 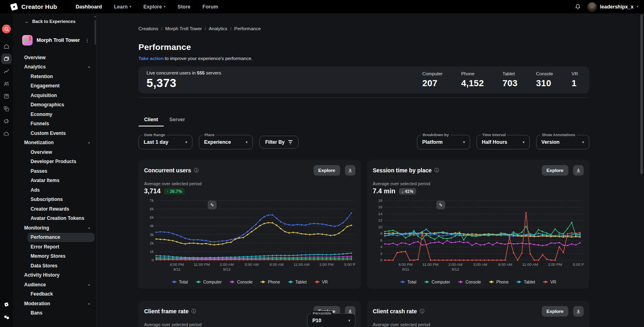 I want to click on sidebar-item-activity-history: Activity History, so click(x=55, y=275).